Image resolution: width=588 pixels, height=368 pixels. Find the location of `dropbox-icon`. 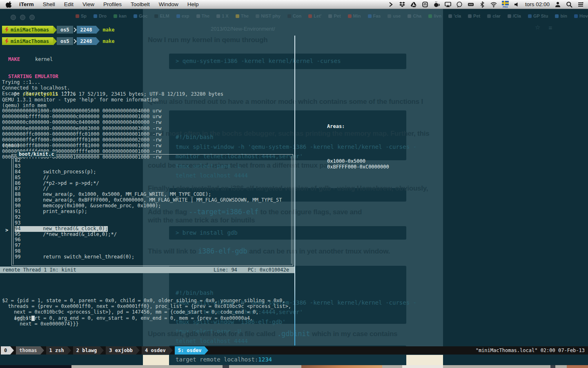

dropbox-icon is located at coordinates (402, 4).